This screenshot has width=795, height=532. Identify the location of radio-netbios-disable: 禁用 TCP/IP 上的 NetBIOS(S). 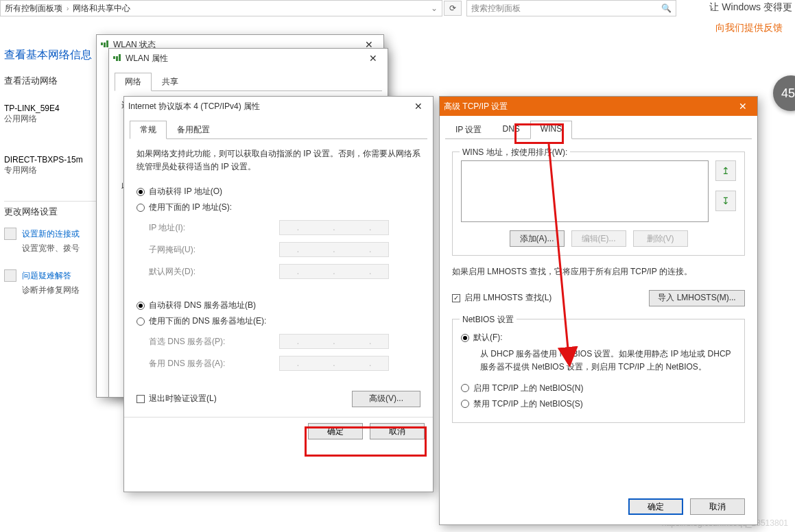
(598, 404).